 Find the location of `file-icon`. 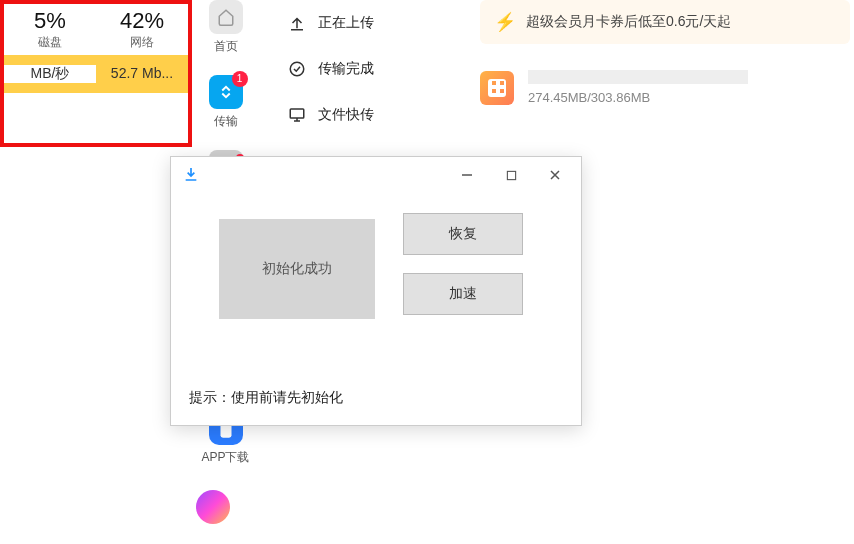

file-icon is located at coordinates (497, 88).